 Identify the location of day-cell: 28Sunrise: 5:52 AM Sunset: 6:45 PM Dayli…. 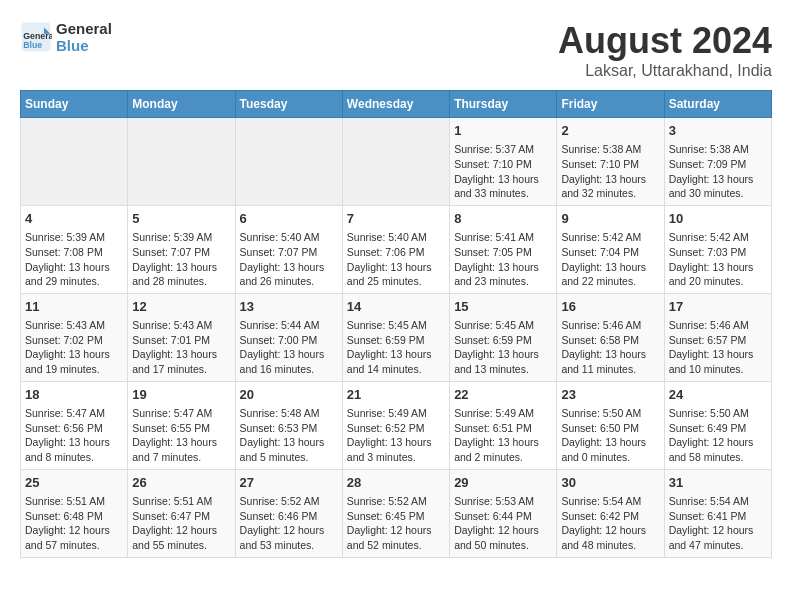
(396, 513).